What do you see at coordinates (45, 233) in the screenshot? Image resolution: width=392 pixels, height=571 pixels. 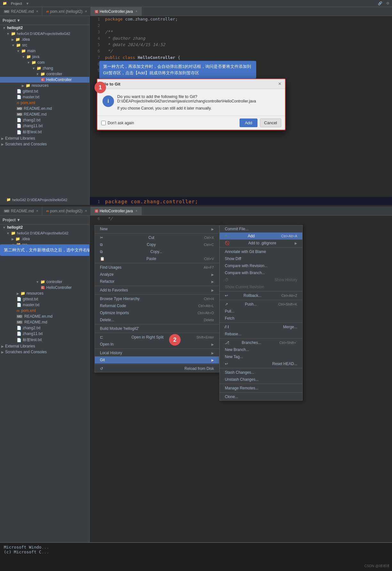 I see `s2-project-path: ▼ 📁 helloGit D:\IDEAProject\helloGit2` at bounding box center [45, 233].